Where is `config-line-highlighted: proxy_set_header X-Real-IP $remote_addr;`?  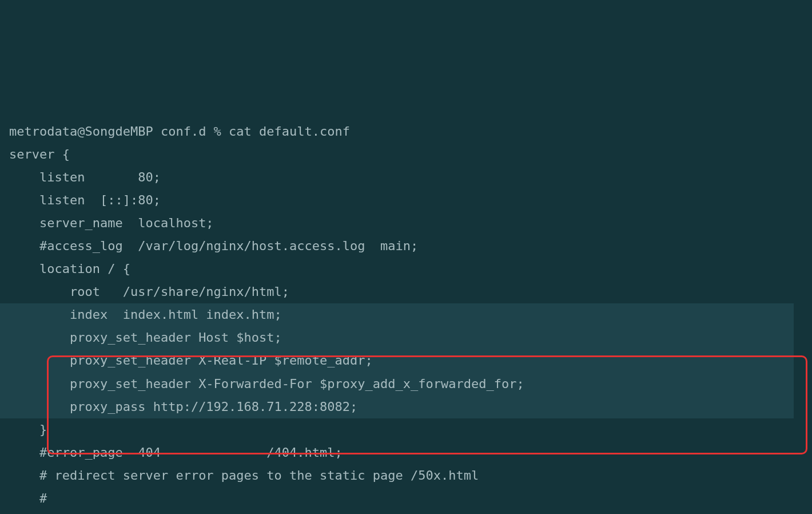 config-line-highlighted: proxy_set_header X-Real-IP $remote_addr; is located at coordinates (397, 361).